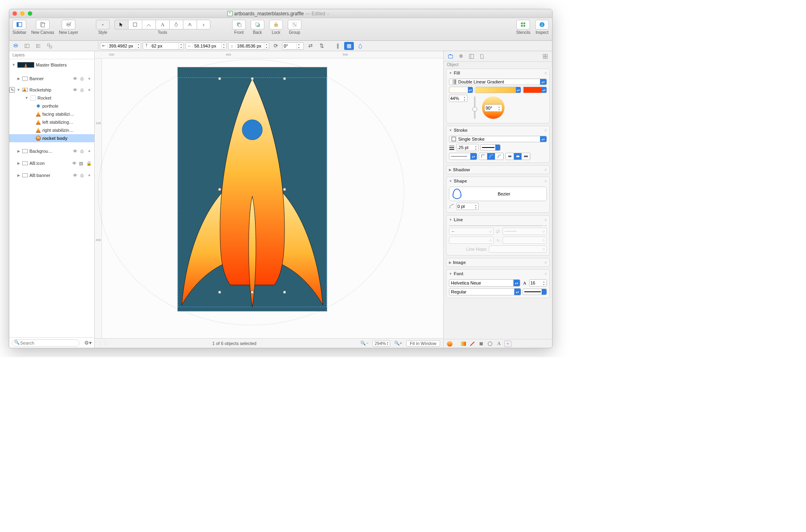  What do you see at coordinates (498, 90) in the screenshot?
I see `fill-color-2: ▴▾` at bounding box center [498, 90].